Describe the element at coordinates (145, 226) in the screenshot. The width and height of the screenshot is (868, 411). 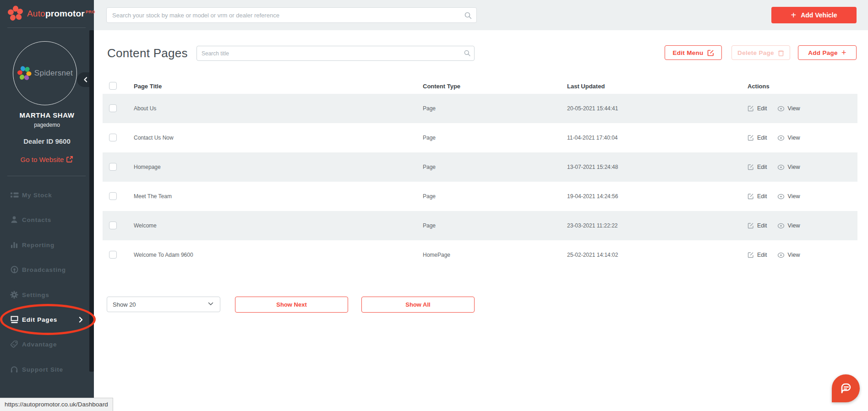
I see `cell-page-title: Welcome` at that location.